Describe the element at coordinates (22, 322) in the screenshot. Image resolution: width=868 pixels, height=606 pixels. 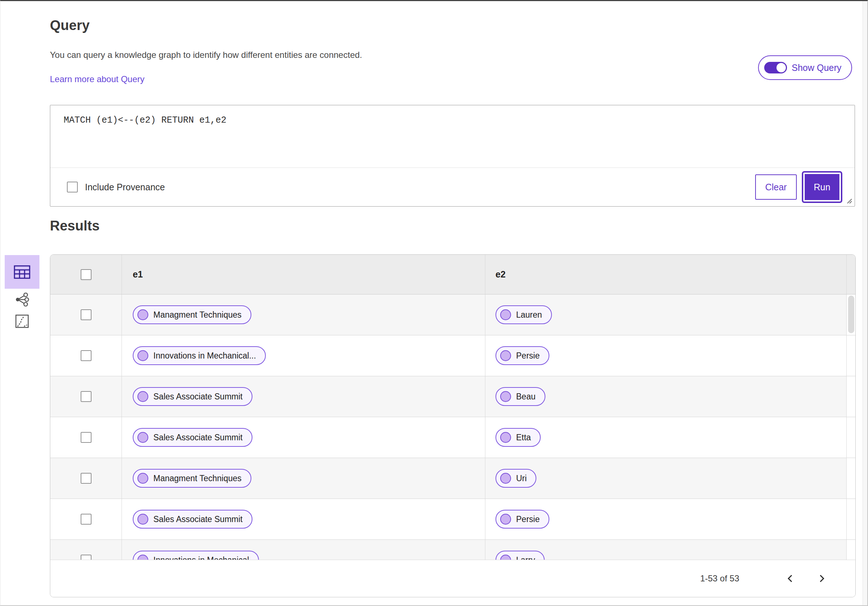
I see `map-view-button` at that location.